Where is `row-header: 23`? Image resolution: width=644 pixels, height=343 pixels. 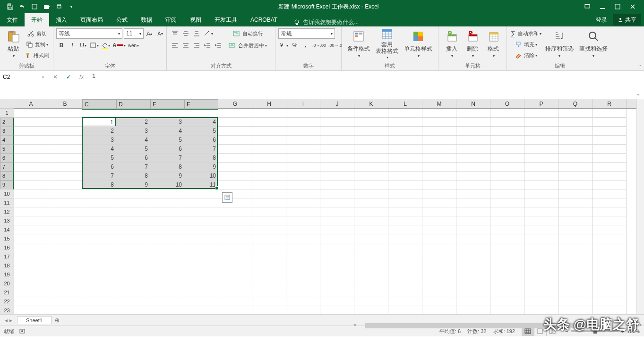
row-header: 23 is located at coordinates (7, 310).